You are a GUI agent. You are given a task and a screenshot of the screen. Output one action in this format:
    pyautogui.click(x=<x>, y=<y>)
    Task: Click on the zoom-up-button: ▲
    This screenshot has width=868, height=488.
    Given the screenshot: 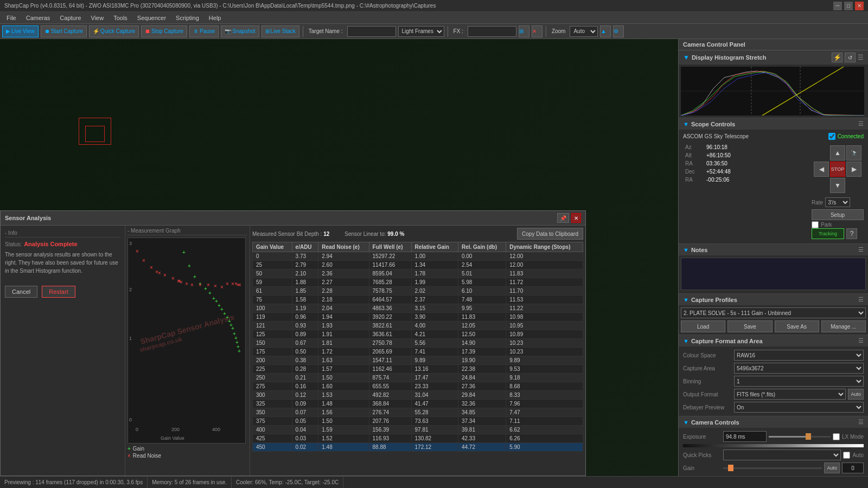 What is the action you would take?
    pyautogui.click(x=605, y=31)
    